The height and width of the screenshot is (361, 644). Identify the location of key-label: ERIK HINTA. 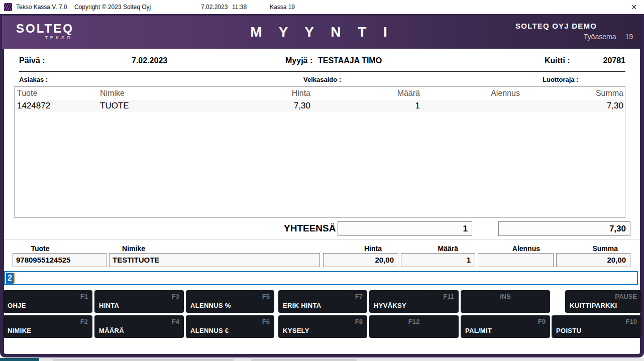
(302, 305).